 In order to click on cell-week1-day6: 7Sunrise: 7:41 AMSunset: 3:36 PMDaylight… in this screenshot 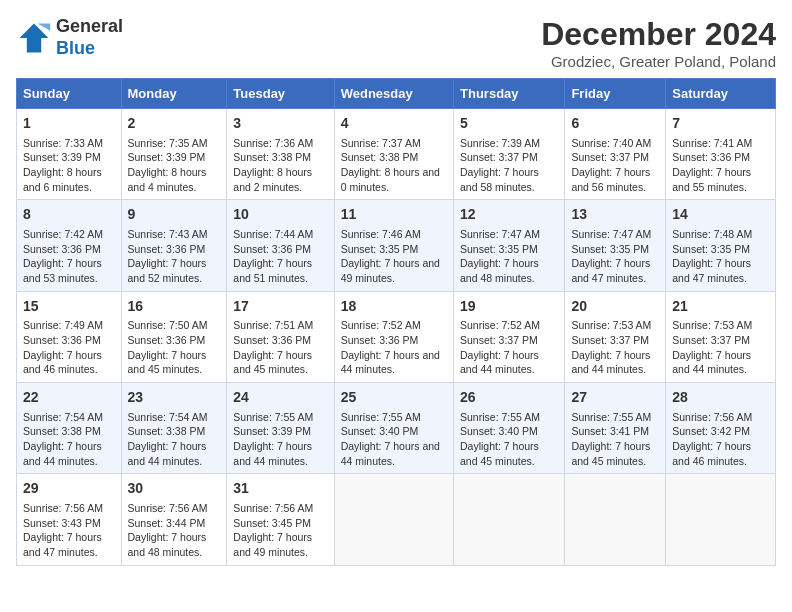, I will do `click(721, 154)`.